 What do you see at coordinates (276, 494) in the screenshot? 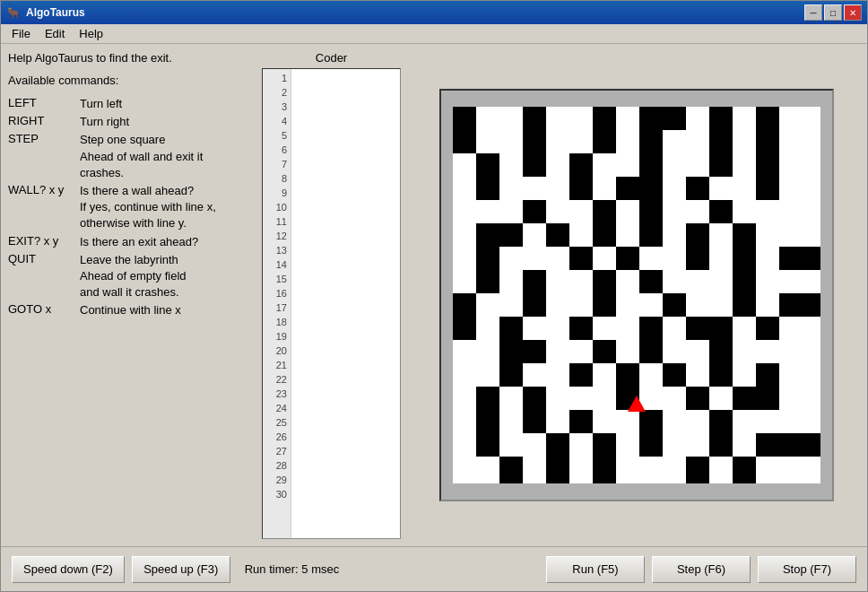
I see `line-30: 30` at bounding box center [276, 494].